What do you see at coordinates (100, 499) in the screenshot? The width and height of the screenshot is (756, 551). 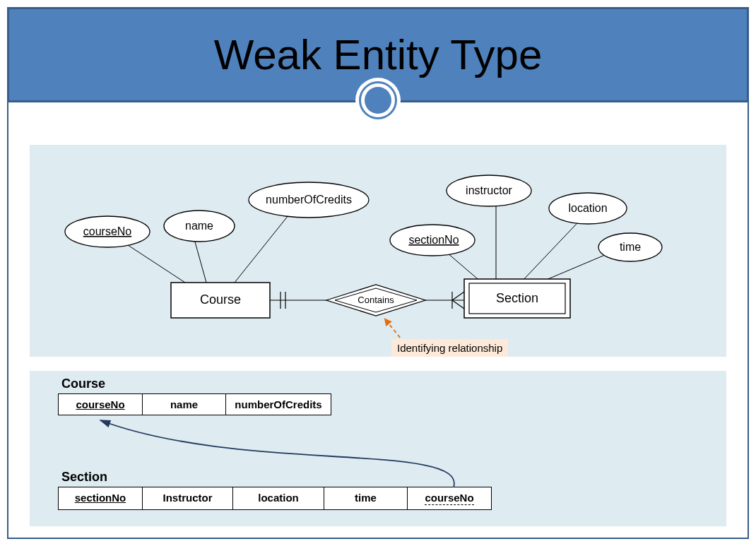 I see `col-section-sectionno: sectionNo` at bounding box center [100, 499].